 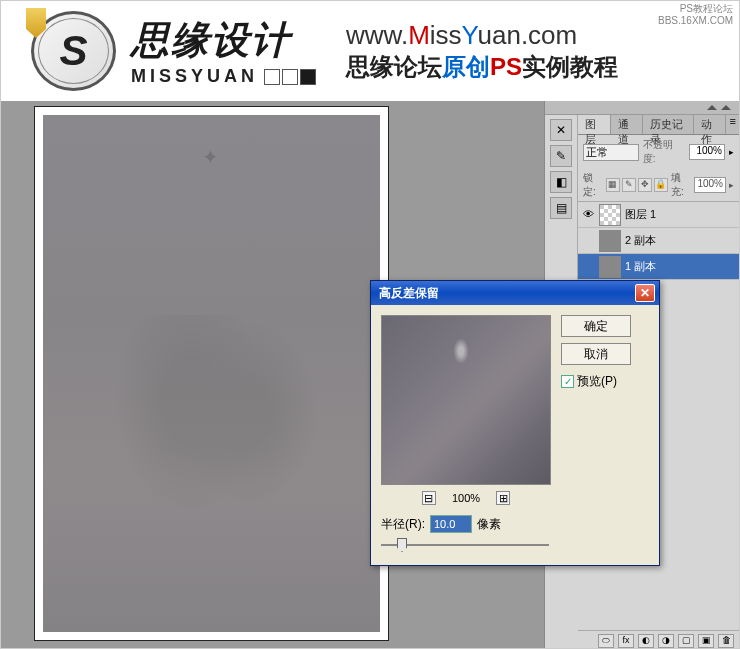 I want to click on lock-paint-icon: ✎, so click(x=629, y=185).